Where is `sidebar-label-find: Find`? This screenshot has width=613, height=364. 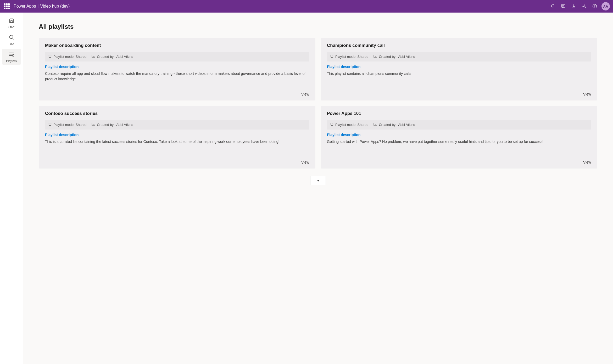
sidebar-label-find: Find is located at coordinates (12, 44).